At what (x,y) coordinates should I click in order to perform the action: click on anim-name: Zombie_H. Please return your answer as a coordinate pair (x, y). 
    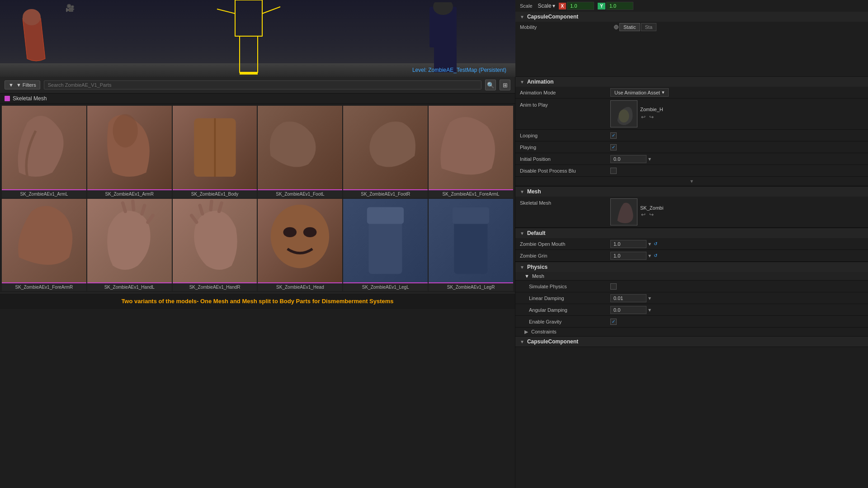
    Looking at the image, I should click on (652, 109).